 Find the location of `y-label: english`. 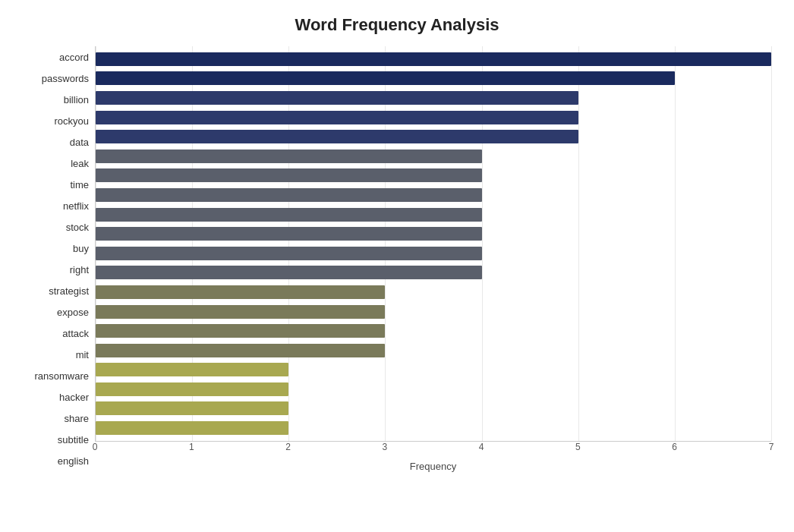

y-label: english is located at coordinates (73, 461).